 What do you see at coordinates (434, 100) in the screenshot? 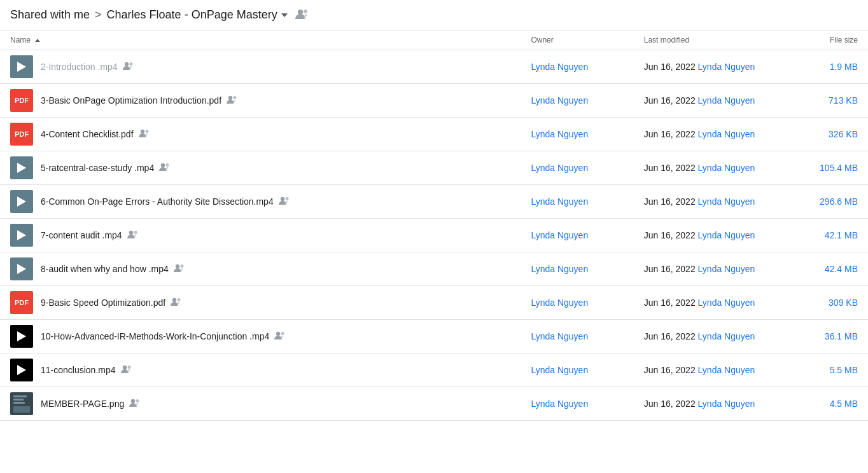
I see `table-row: PDF3-Basic OnPage Optimization Introduct…` at bounding box center [434, 100].